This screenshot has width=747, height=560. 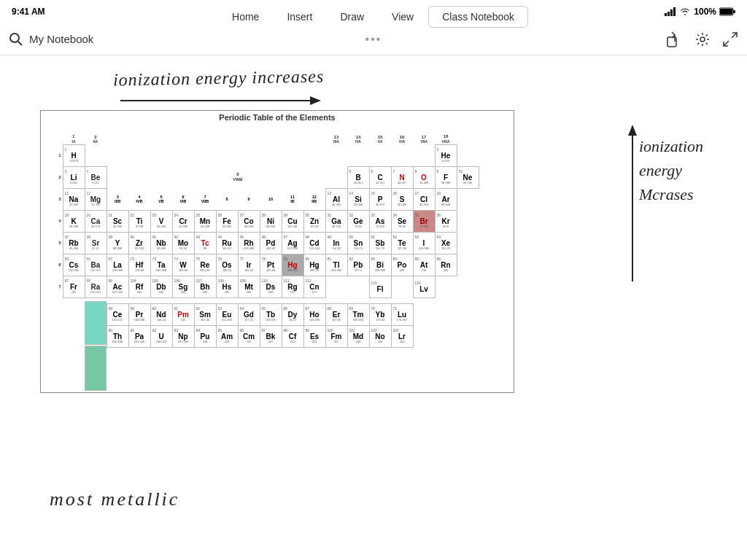 I want to click on notebook-title: My Notebook, so click(x=61, y=39).